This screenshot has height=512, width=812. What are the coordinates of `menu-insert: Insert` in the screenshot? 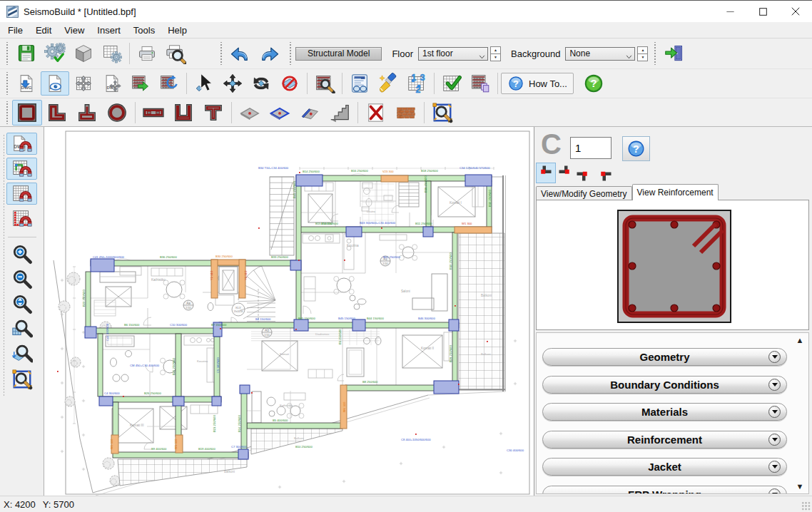 It's located at (108, 30).